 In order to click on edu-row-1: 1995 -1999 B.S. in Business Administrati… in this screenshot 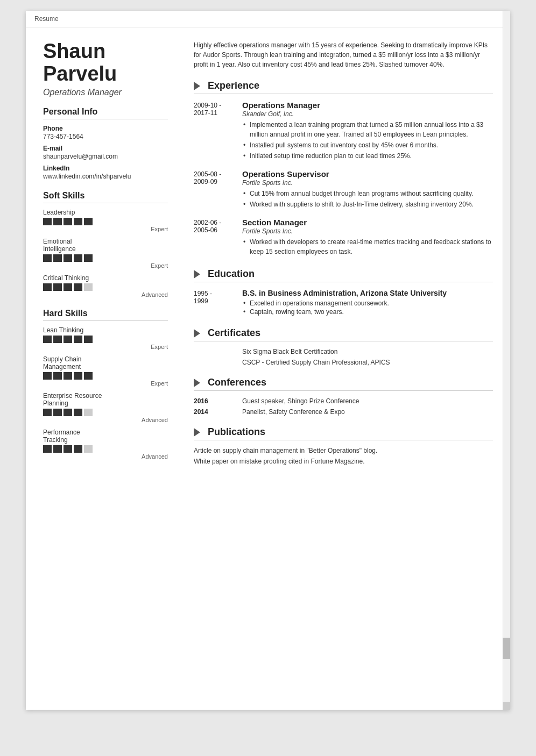, I will do `click(343, 303)`.